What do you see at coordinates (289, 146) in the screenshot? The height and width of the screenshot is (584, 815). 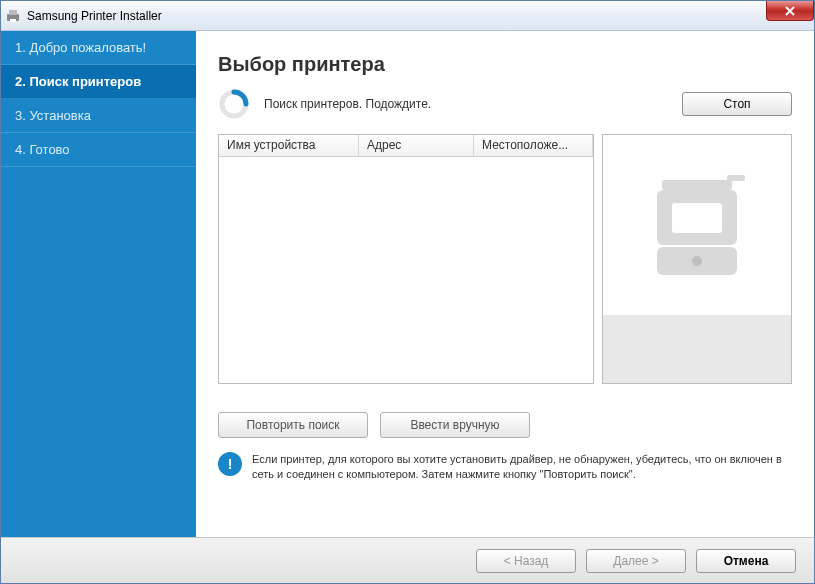 I see `col-device: Имя устройства` at bounding box center [289, 146].